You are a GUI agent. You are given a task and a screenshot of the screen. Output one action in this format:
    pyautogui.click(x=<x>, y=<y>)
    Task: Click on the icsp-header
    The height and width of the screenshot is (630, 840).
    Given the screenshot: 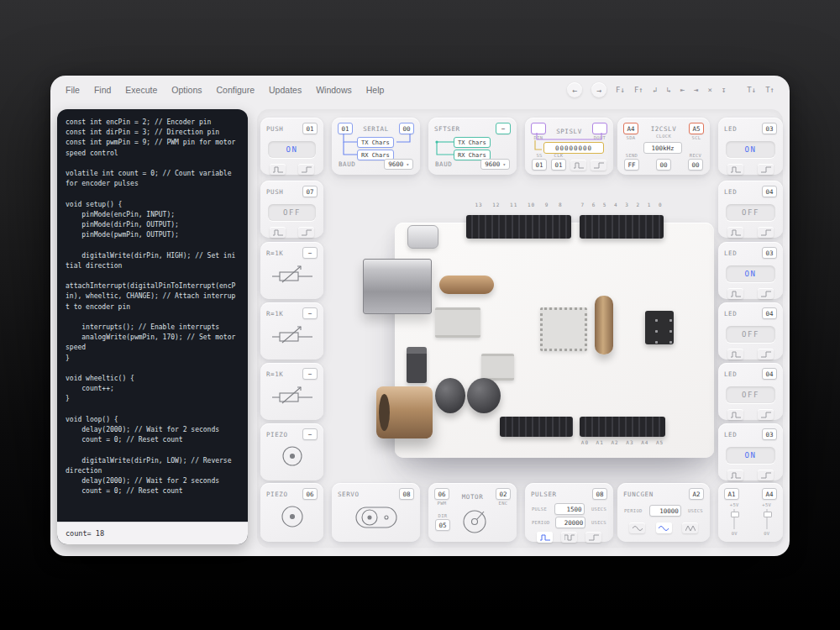 What is the action you would take?
    pyautogui.click(x=659, y=328)
    